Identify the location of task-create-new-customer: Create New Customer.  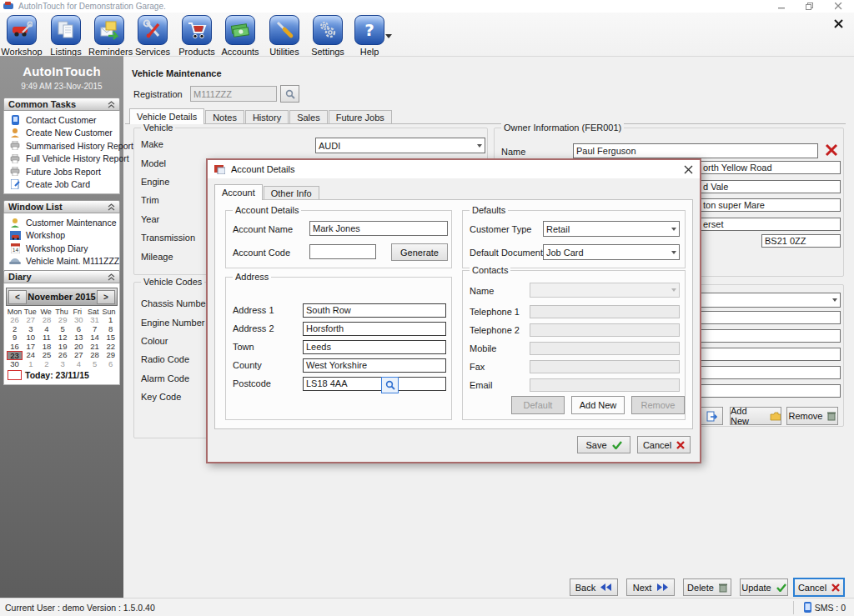
(62, 133).